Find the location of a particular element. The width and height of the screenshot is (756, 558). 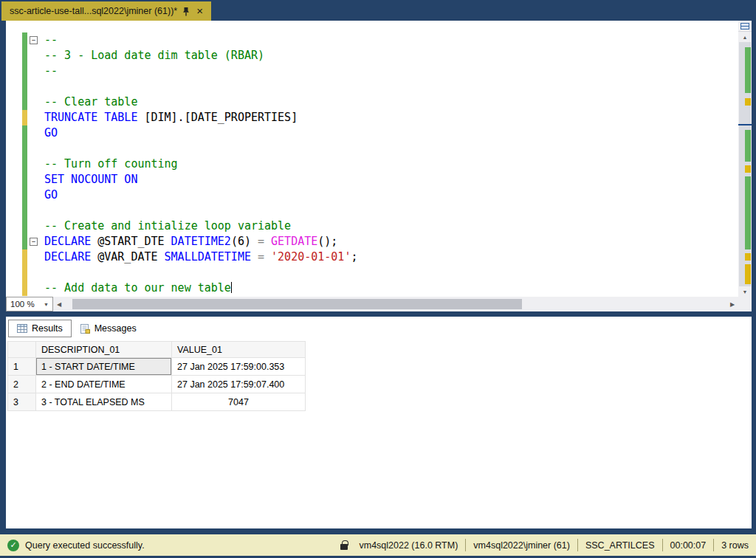

vertical-scroll-track is located at coordinates (745, 164).